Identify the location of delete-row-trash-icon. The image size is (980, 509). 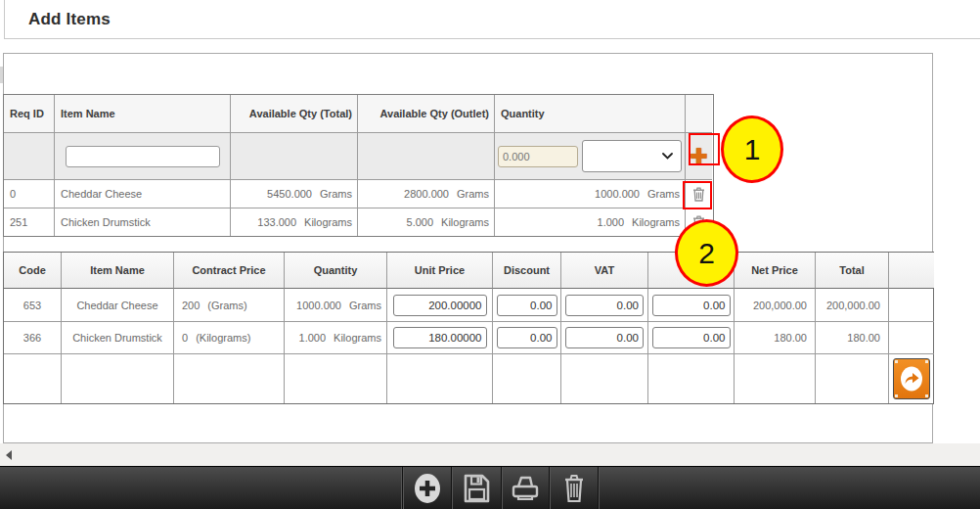
(698, 194).